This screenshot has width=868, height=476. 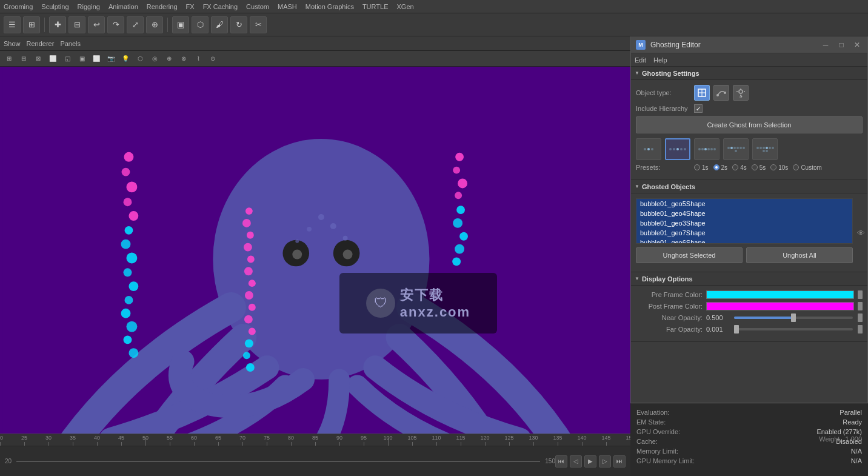 What do you see at coordinates (678, 149) in the screenshot?
I see `preset-2s-icon` at bounding box center [678, 149].